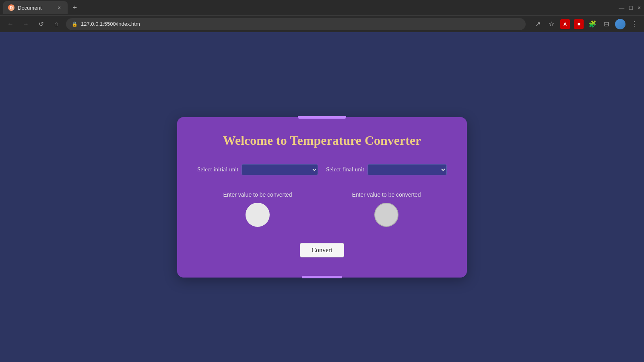  Describe the element at coordinates (35, 8) in the screenshot. I see `active-tab: D Document ×` at that location.